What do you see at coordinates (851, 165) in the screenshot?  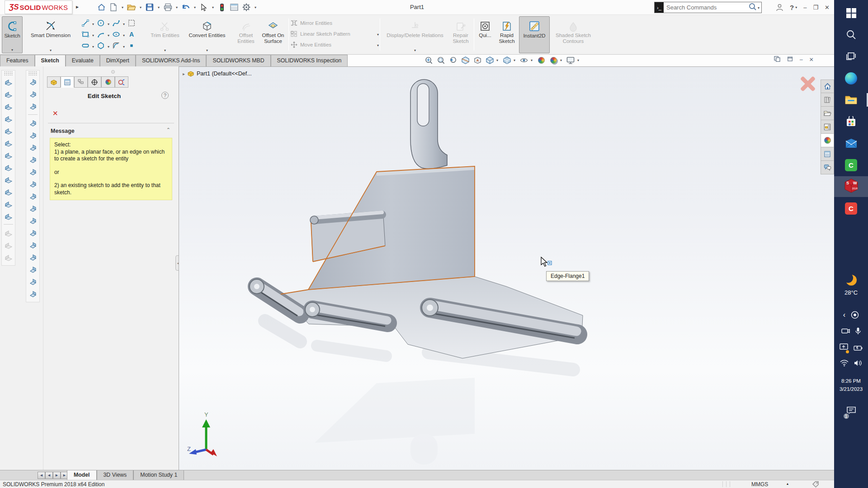 I see `camtasia-green-icon: C` at bounding box center [851, 165].